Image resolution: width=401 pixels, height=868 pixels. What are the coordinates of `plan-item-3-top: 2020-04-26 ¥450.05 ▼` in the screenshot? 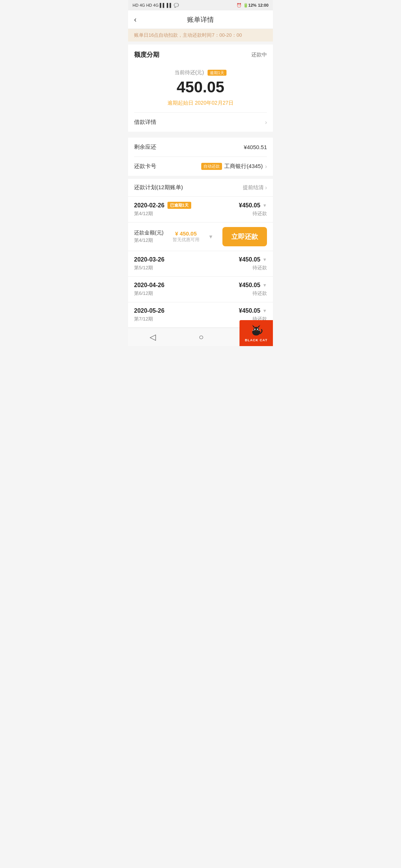 It's located at (200, 285).